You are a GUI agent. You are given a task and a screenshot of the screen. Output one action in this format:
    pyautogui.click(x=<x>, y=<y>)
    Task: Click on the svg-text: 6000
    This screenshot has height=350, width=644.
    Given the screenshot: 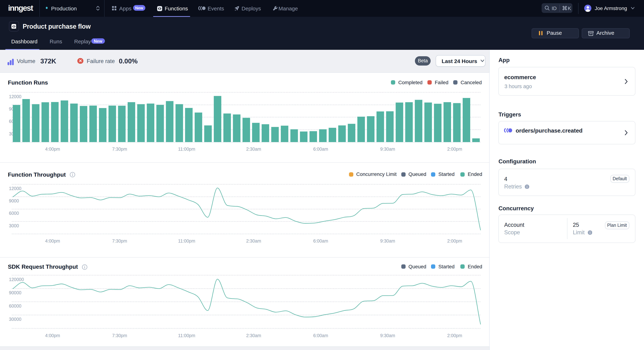 What is the action you would take?
    pyautogui.click(x=14, y=213)
    